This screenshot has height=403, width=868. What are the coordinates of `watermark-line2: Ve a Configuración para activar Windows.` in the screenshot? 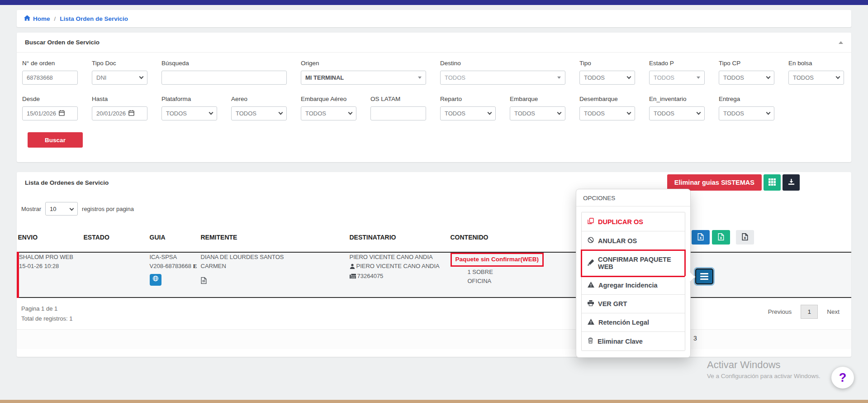 It's located at (764, 376).